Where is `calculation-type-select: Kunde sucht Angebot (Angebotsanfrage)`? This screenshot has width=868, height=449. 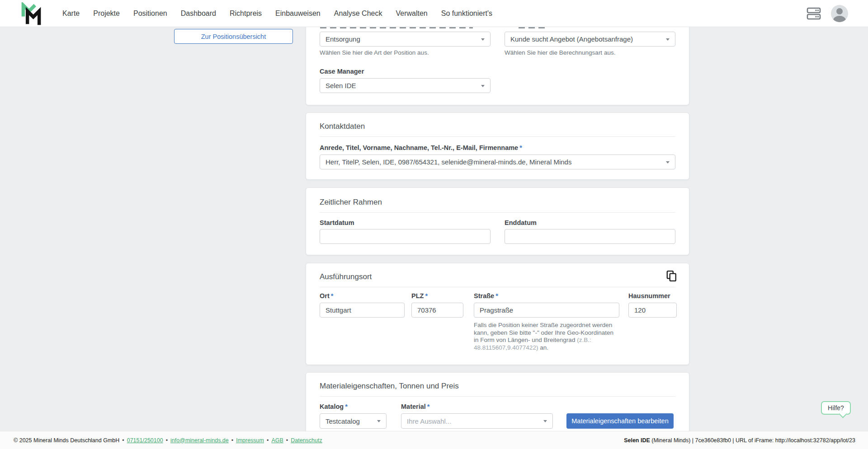 calculation-type-select: Kunde sucht Angebot (Angebotsanfrage) is located at coordinates (590, 39).